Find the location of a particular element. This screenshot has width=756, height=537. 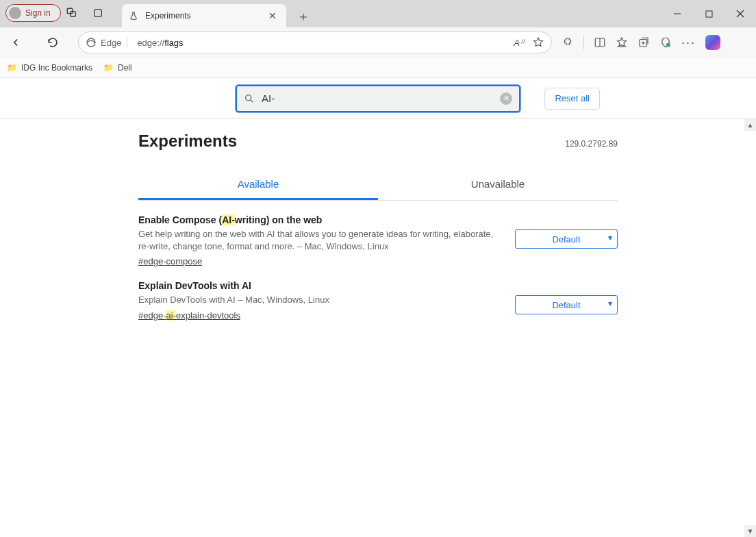

search-icon is located at coordinates (249, 99).